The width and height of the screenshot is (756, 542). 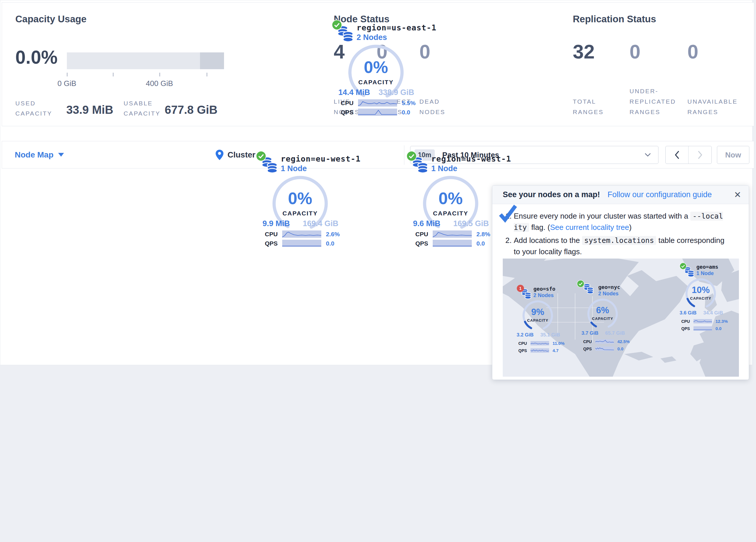 I want to click on database-icon, so click(x=589, y=289).